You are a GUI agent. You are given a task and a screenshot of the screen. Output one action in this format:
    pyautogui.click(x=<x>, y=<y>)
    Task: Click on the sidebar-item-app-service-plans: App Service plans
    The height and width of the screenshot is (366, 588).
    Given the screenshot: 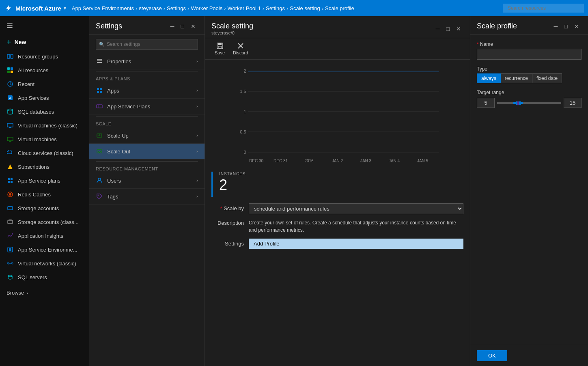 What is the action you would take?
    pyautogui.click(x=45, y=181)
    